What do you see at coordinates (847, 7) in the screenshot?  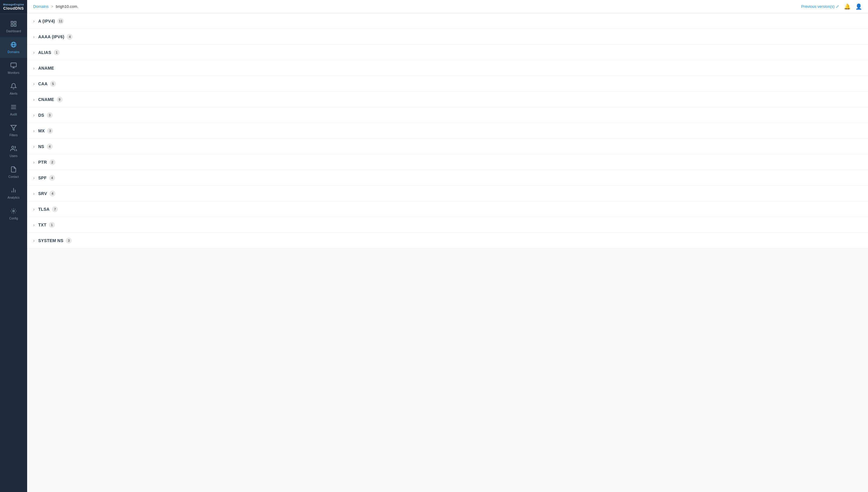 I see `notification-icon: 🔔` at bounding box center [847, 7].